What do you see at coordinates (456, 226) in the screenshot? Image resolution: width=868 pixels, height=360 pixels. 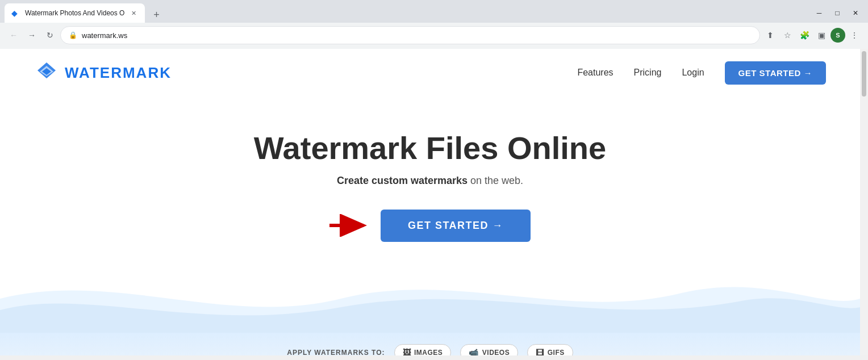 I see `get-started-hero-button: GET STARTED →` at bounding box center [456, 226].